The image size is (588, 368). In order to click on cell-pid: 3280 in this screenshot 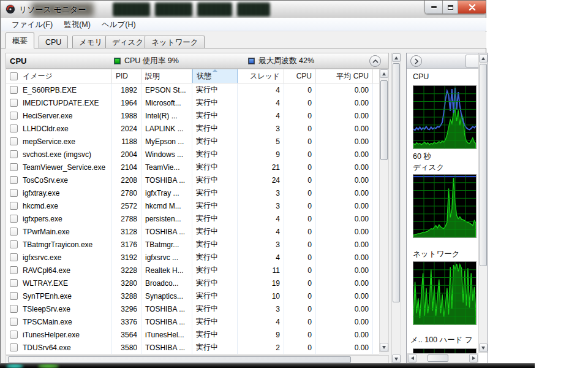, I will do `click(127, 283)`.